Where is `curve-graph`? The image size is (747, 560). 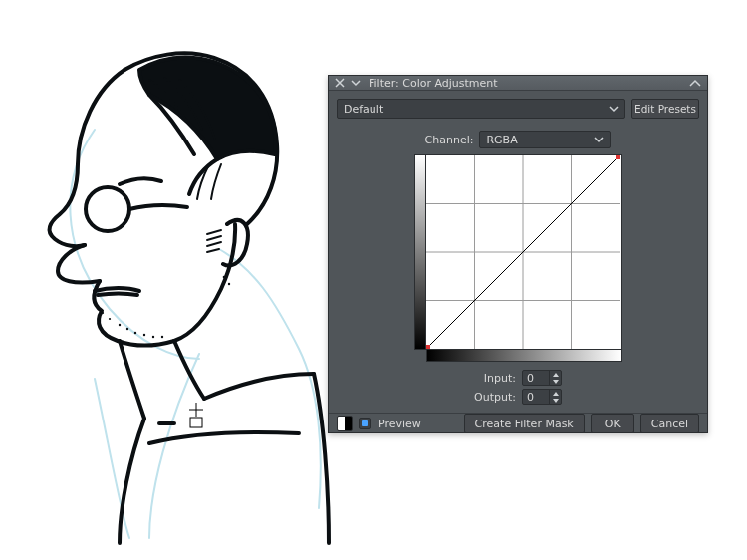
curve-graph is located at coordinates (524, 252).